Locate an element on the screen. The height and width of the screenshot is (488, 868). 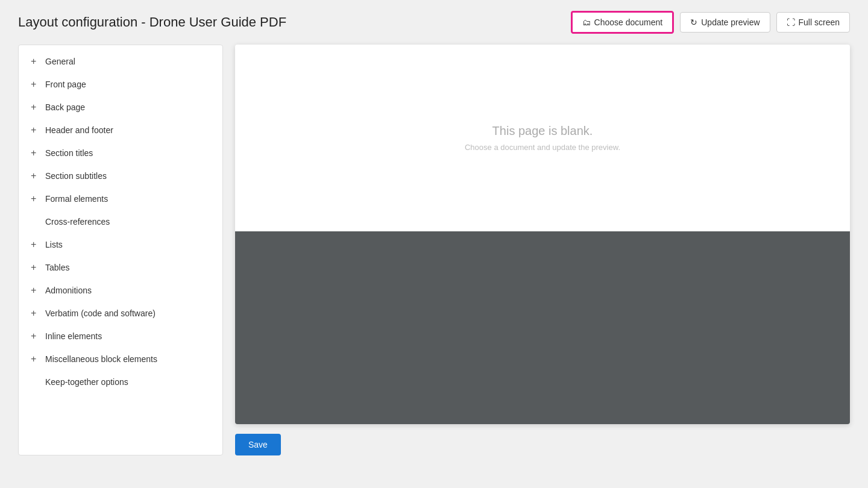
sidebar-item-label: Verbatim (code and software) is located at coordinates (100, 313).